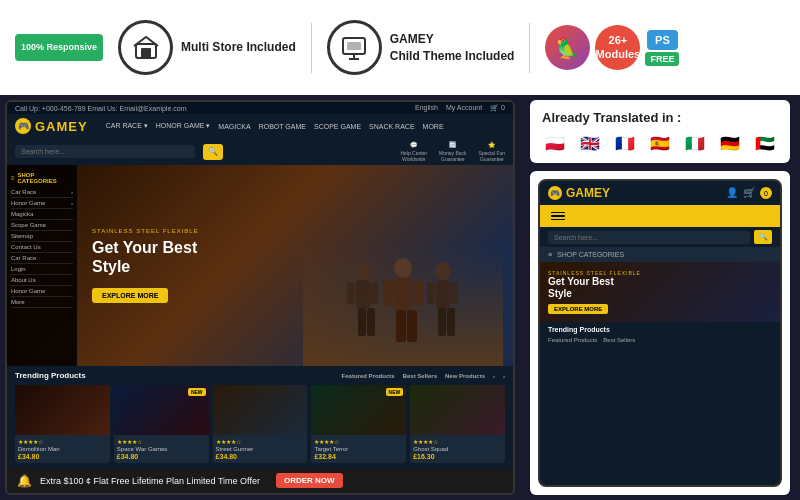 This screenshot has height=500, width=800. Describe the element at coordinates (572, 340) in the screenshot. I see `mobile-tab-featured: Featured Products` at that location.